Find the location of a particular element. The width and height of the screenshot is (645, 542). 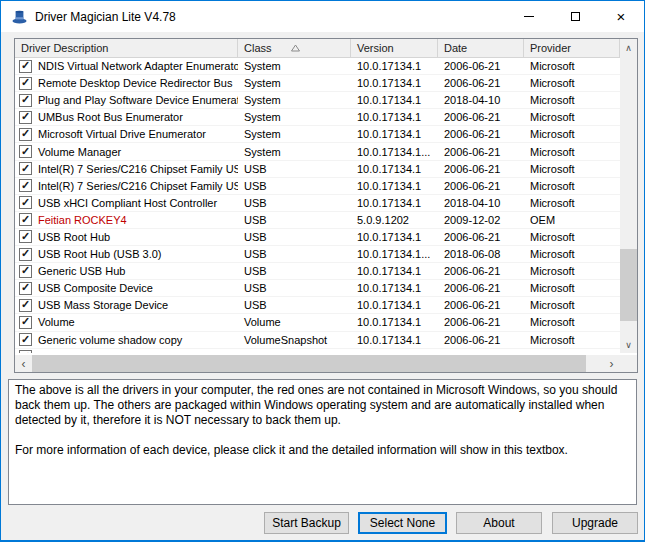

table-row: ✓ USB Composite Device USB 10.0.17134.1 … is located at coordinates (318, 288).